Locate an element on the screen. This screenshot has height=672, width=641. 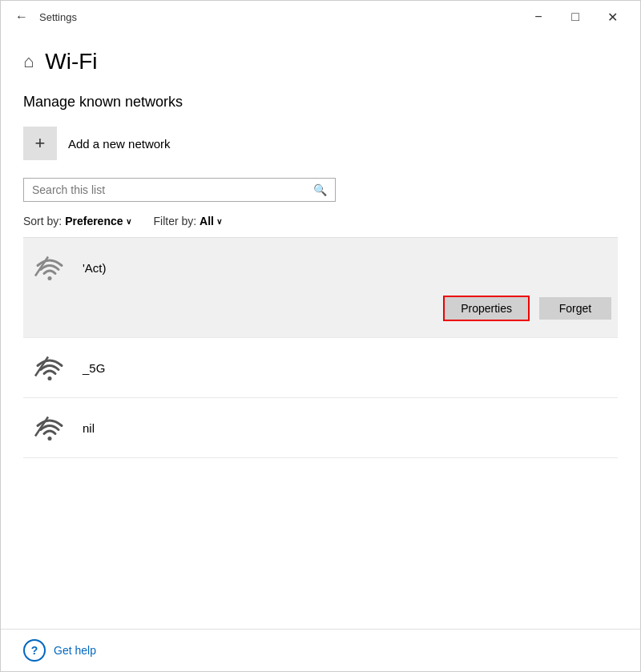
sort-label: Sort by: Preference ∨ is located at coordinates (77, 221).